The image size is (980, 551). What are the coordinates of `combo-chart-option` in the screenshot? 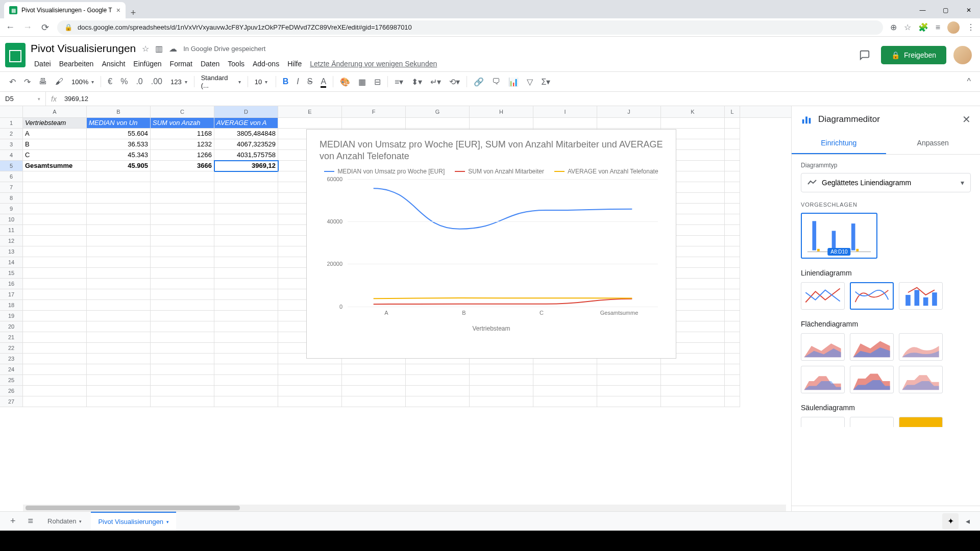 It's located at (921, 296).